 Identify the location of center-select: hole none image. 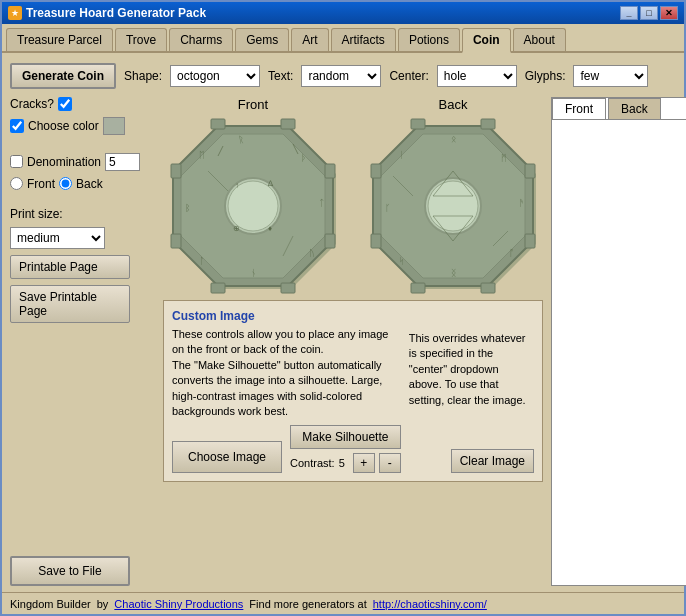
(477, 76).